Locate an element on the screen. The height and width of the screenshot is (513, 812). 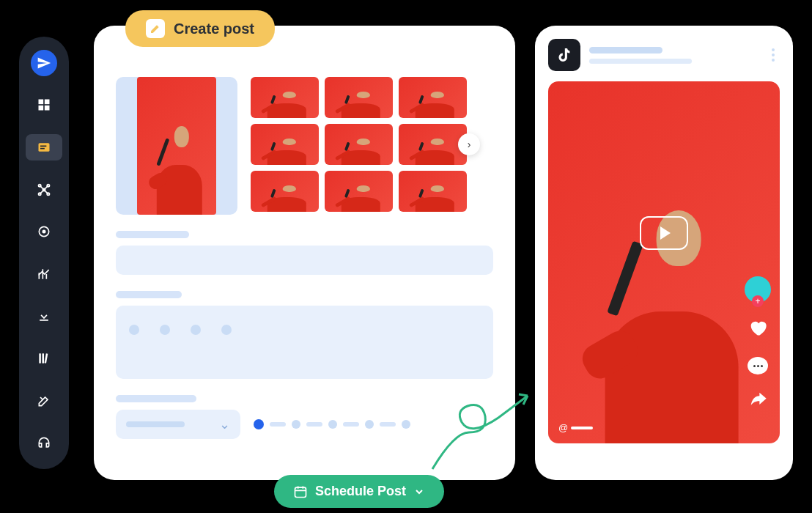
nav-support-icon is located at coordinates (44, 443).